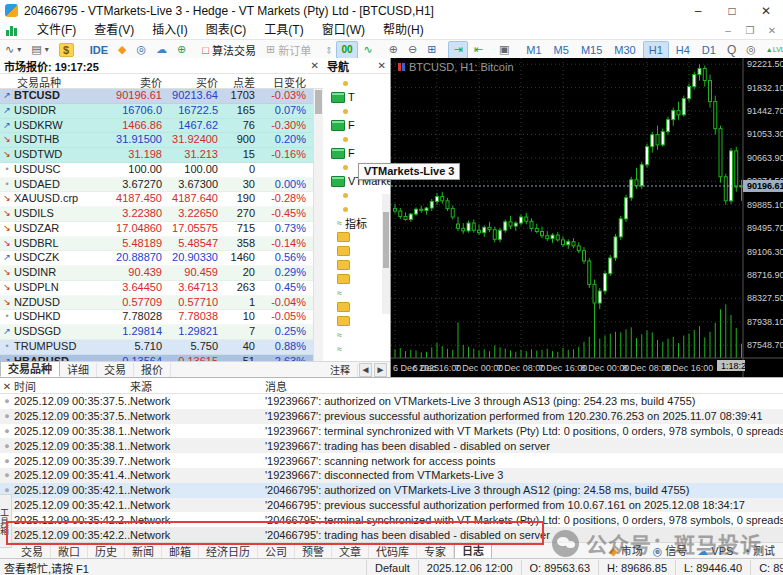  Describe the element at coordinates (180, 552) in the screenshot. I see `toolbox-tab-邮箱: 邮箱` at that location.